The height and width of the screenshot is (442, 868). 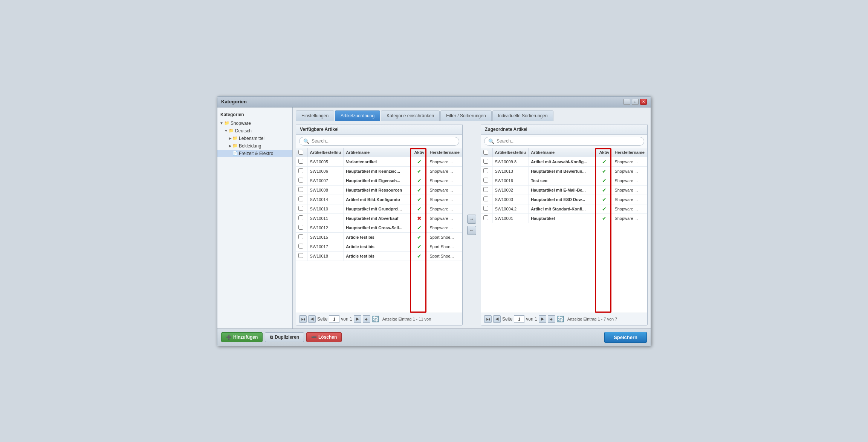 What do you see at coordinates (410, 116) in the screenshot?
I see `tab-kategorie: Kategorie einschränken` at bounding box center [410, 116].